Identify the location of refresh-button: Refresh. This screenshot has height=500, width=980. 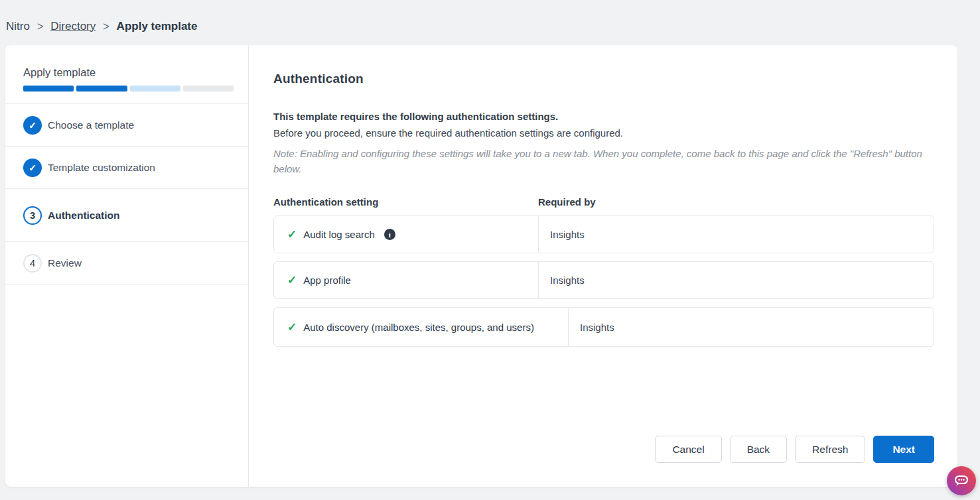
(830, 450).